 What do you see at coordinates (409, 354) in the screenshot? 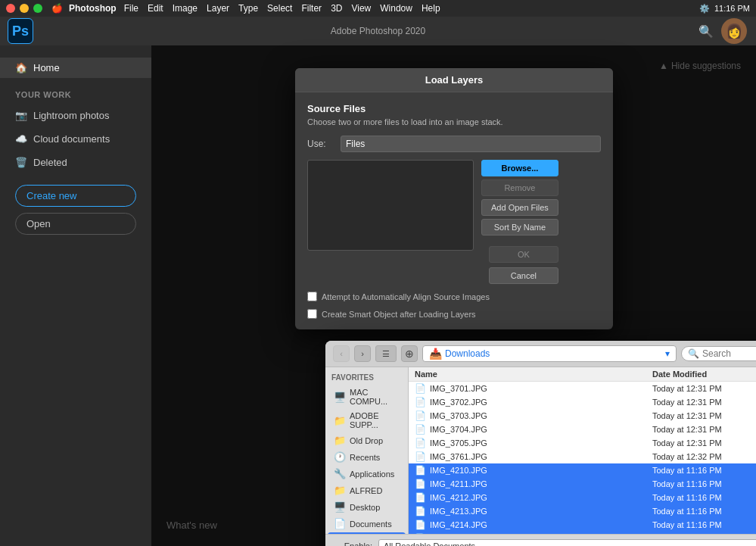
I see `action-button: ⊕` at bounding box center [409, 354].